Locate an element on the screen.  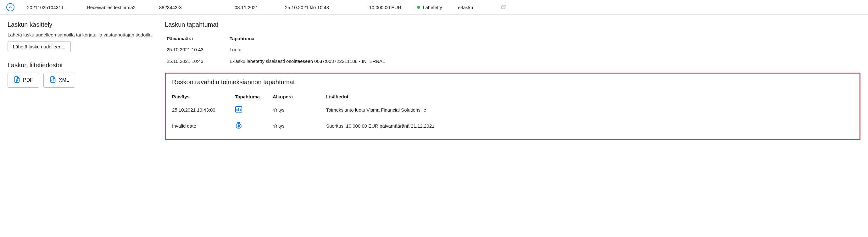
pdf-label: PDF is located at coordinates (28, 80).